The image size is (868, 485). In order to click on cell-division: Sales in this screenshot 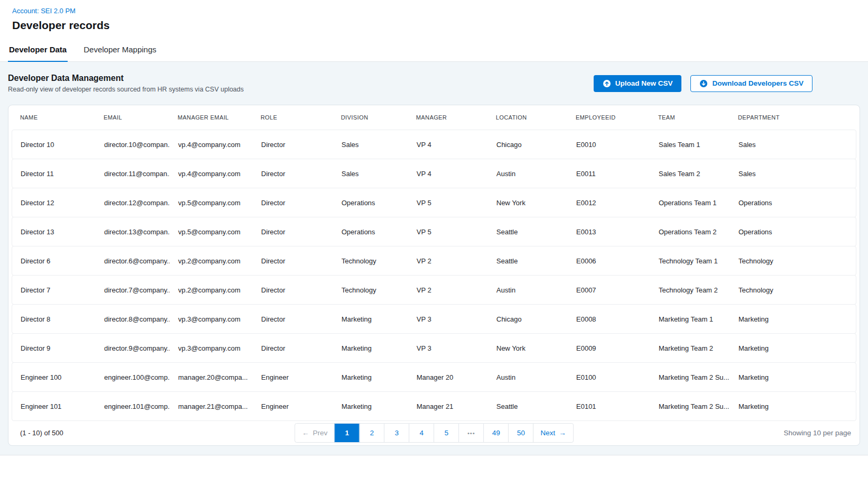, I will do `click(371, 173)`.